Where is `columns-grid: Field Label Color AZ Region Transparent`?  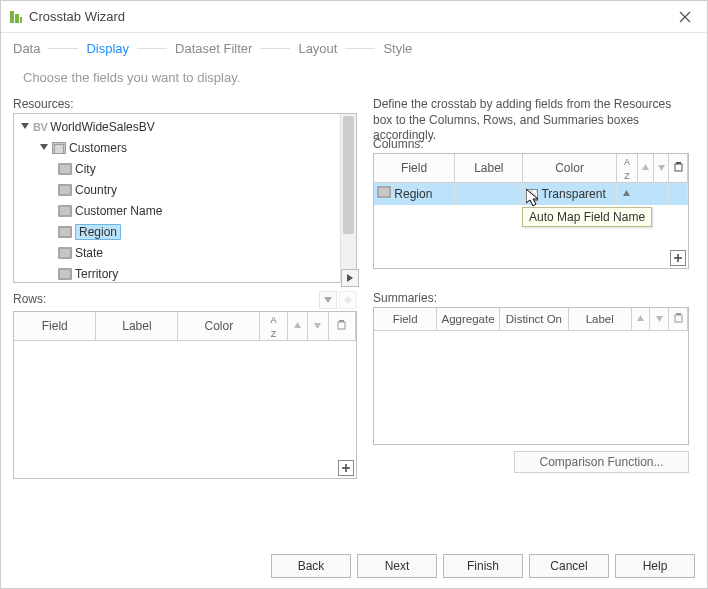
columns-grid: Field Label Color AZ Region Transparent is located at coordinates (531, 211).